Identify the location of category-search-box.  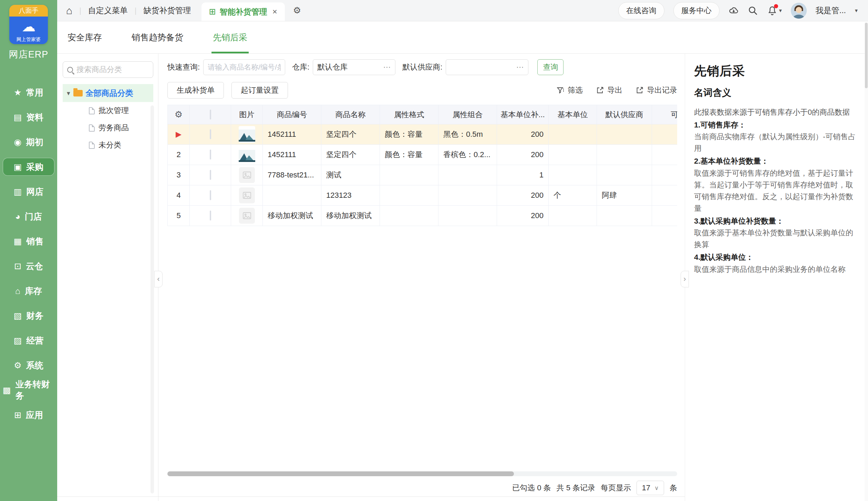
(108, 70).